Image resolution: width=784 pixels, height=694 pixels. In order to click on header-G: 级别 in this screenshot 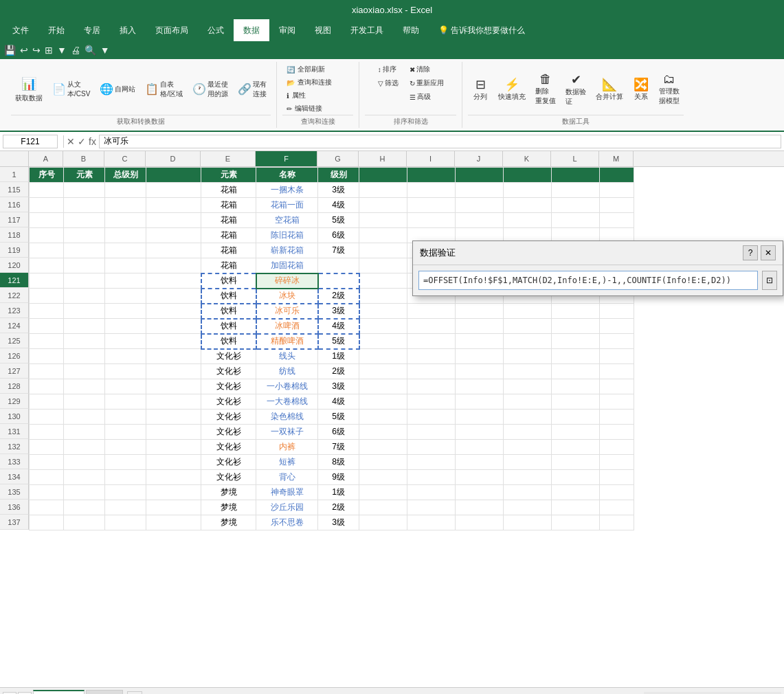, I will do `click(339, 175)`.